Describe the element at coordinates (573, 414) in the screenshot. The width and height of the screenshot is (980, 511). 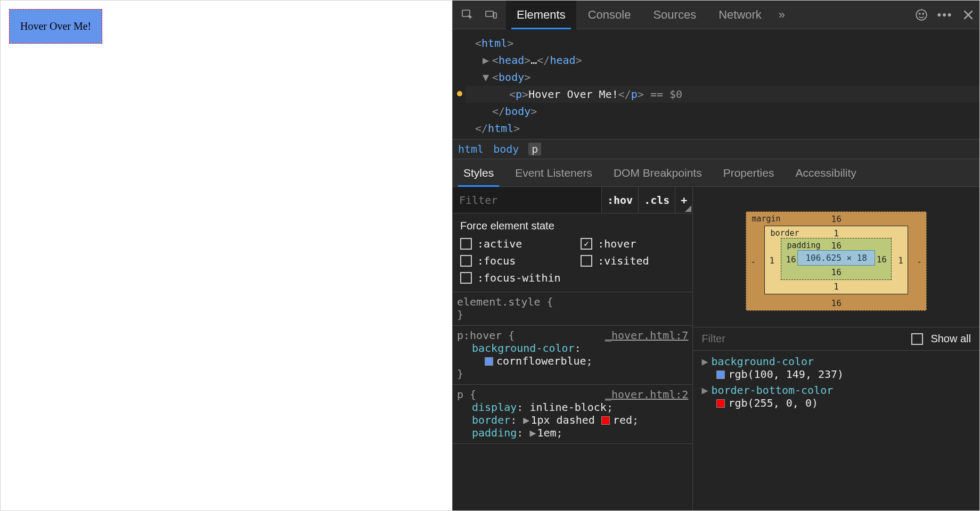
I see `style-rule: p {_hover.html:2display: inline-block;bo…` at that location.